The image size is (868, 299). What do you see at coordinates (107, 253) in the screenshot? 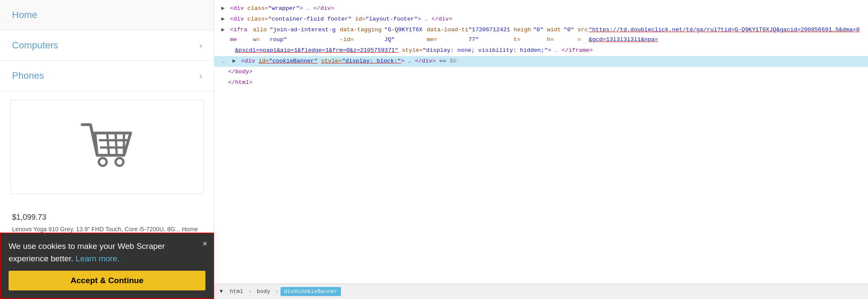
I see `cookie-text: We use cookies to make your Web Scraper …` at bounding box center [107, 253].